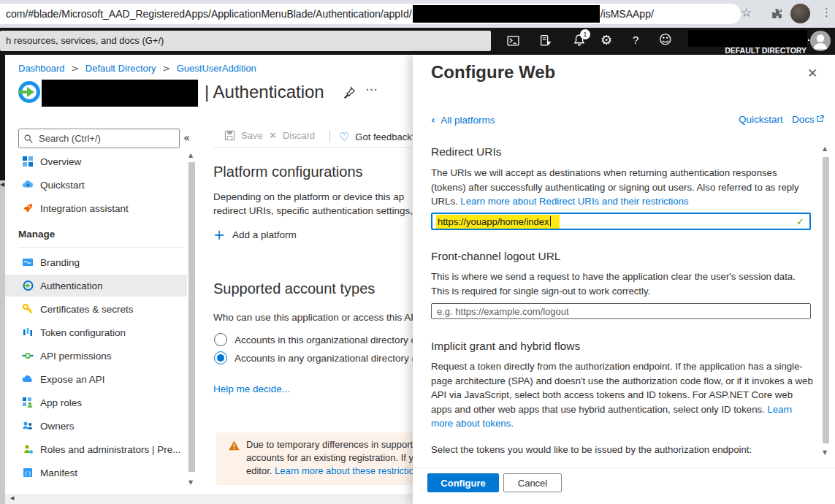 The height and width of the screenshot is (504, 835). Describe the element at coordinates (592, 450) in the screenshot. I see `select-tokens-text: Select the tokens you would like to be i…` at that location.